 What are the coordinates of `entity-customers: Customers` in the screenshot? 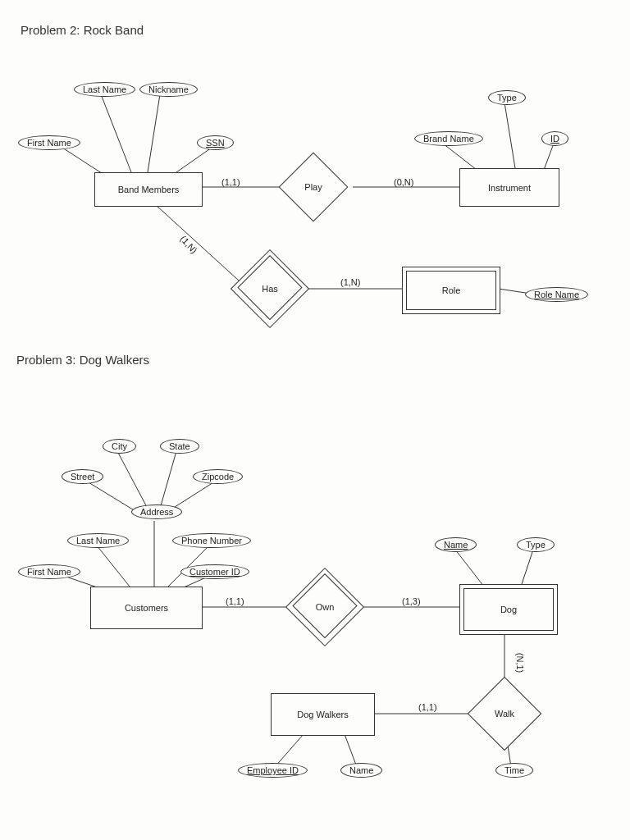 It's located at (146, 608).